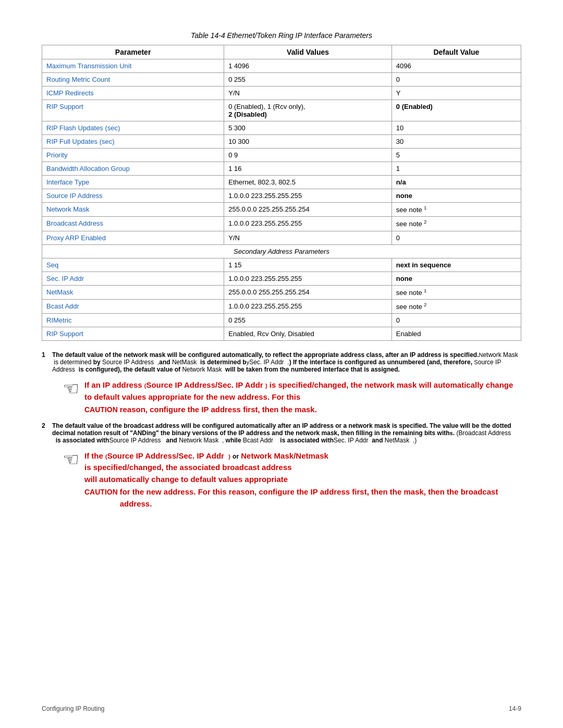  What do you see at coordinates (456, 128) in the screenshot?
I see `default-cell: 10` at bounding box center [456, 128].